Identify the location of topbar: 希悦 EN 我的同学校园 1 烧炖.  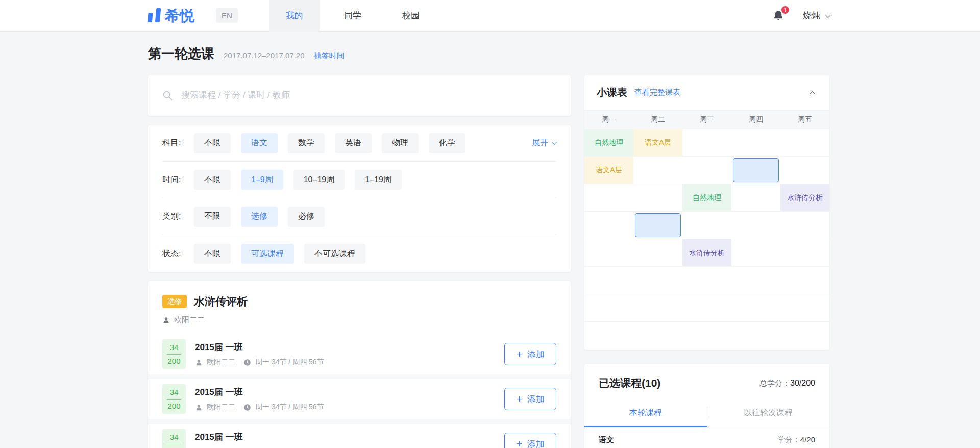
(490, 16).